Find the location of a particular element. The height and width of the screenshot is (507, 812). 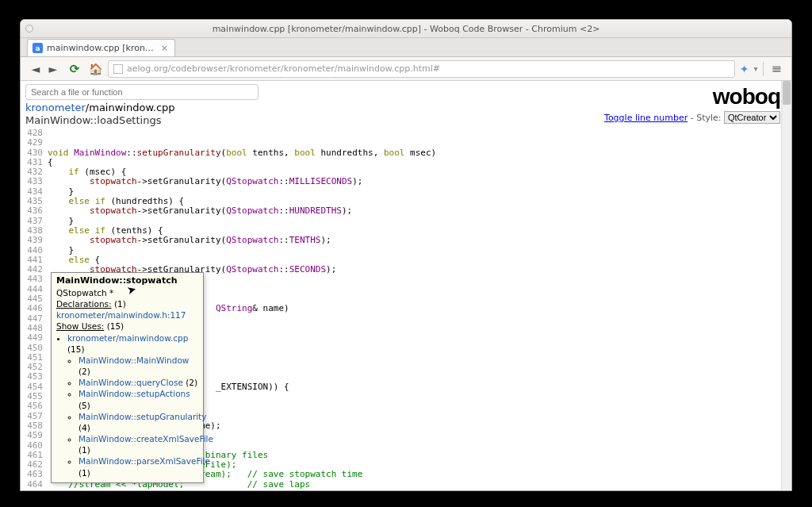

header: kronometer/mainwindow.cpp MainWindow::lo… is located at coordinates (406, 105).